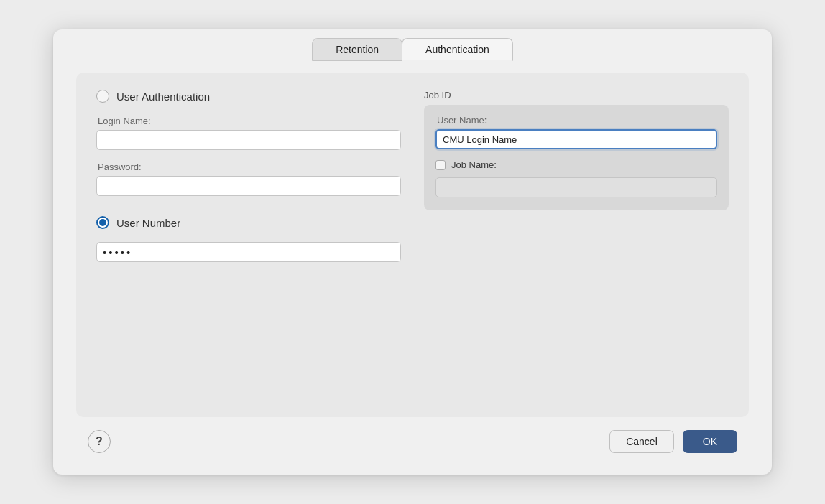 The height and width of the screenshot is (504, 825). Describe the element at coordinates (412, 435) in the screenshot. I see `bottom-bar: ? Cancel OK` at that location.